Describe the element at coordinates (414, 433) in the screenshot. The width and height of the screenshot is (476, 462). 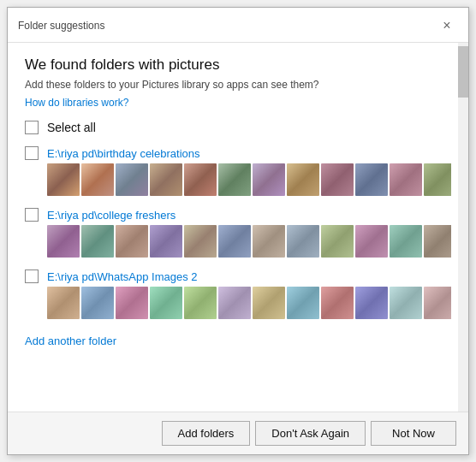
I see `not-now-button: Not Now` at that location.